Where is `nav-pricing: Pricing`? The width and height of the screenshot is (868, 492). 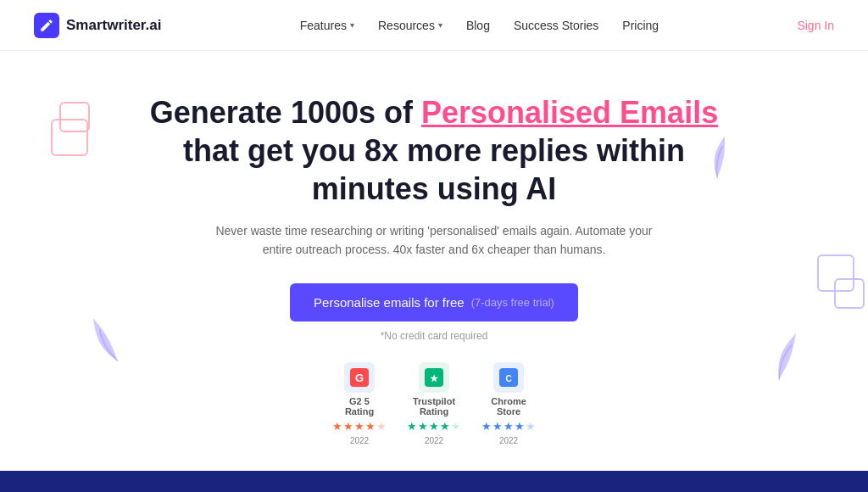 nav-pricing: Pricing is located at coordinates (641, 25).